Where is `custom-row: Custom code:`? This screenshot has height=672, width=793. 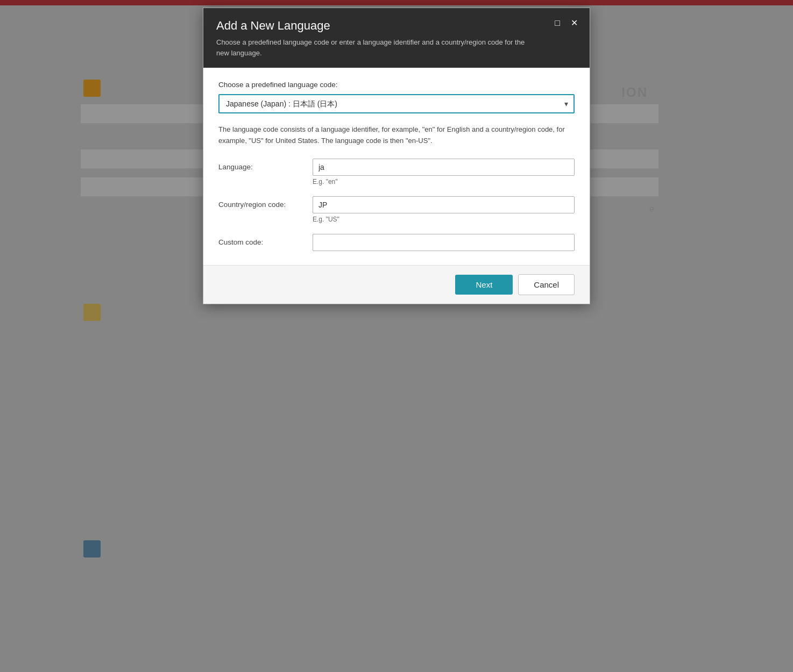 custom-row: Custom code: is located at coordinates (397, 242).